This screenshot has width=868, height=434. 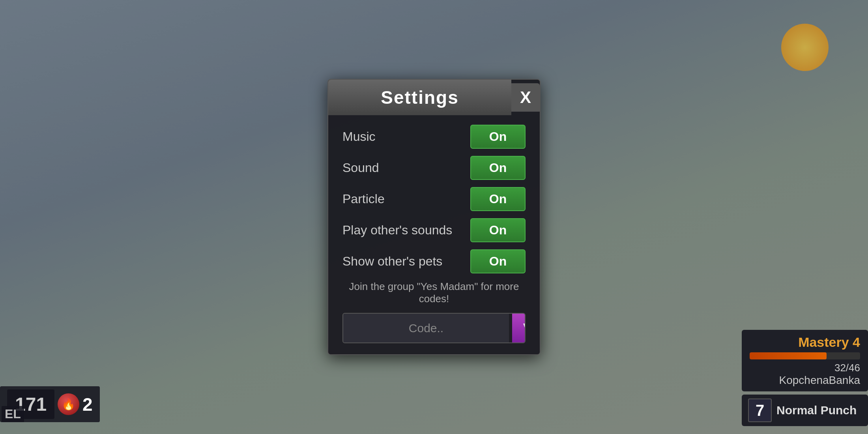 What do you see at coordinates (420, 97) in the screenshot?
I see `modal-title: Settings` at bounding box center [420, 97].